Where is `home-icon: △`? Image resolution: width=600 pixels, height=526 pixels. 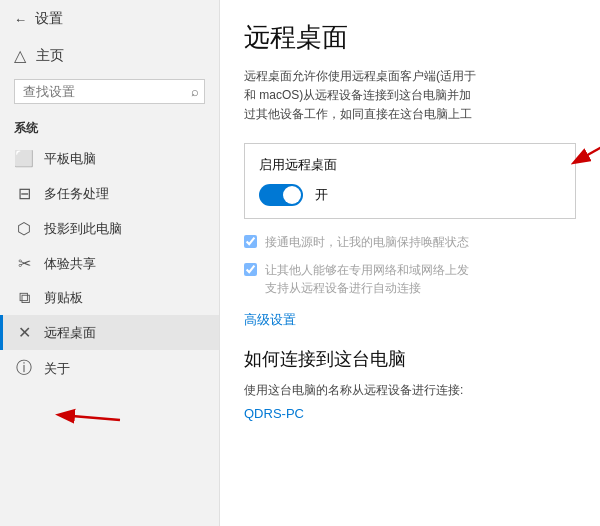
home-icon: △ is located at coordinates (20, 56).